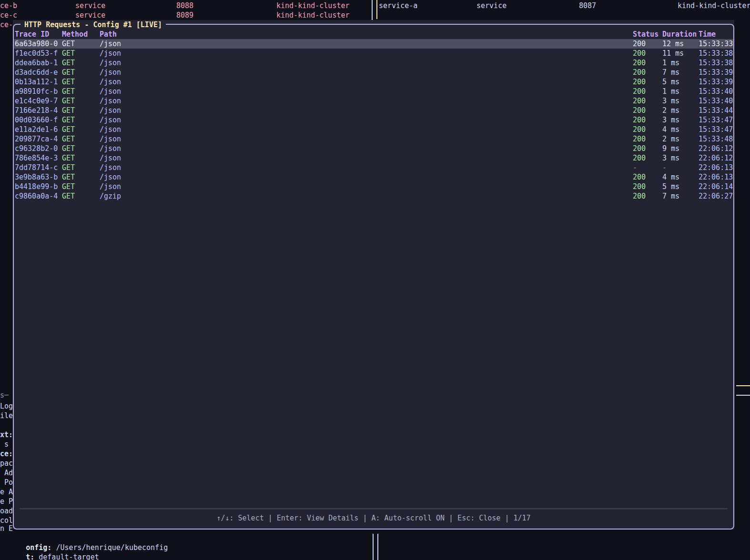 This screenshot has width=750, height=560. Describe the element at coordinates (32, 34) in the screenshot. I see `column-header-trace-id: Trace ID` at that location.